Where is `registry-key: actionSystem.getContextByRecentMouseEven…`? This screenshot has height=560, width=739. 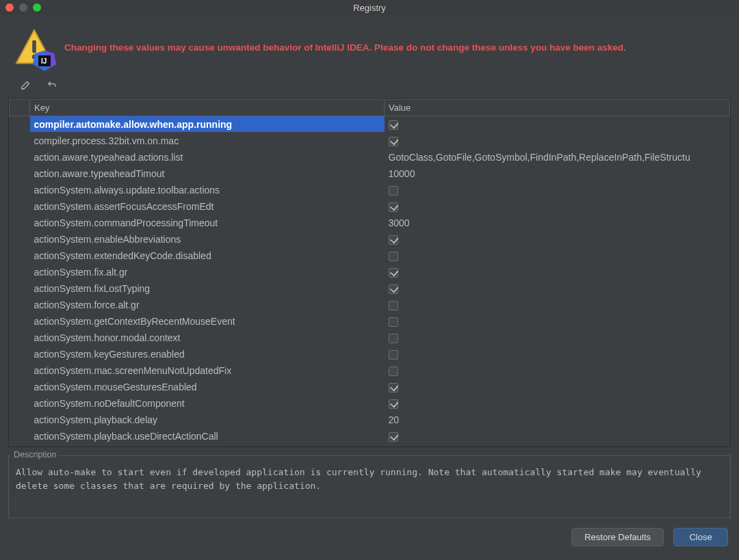
registry-key: actionSystem.getContextByRecentMouseEven… is located at coordinates (207, 321).